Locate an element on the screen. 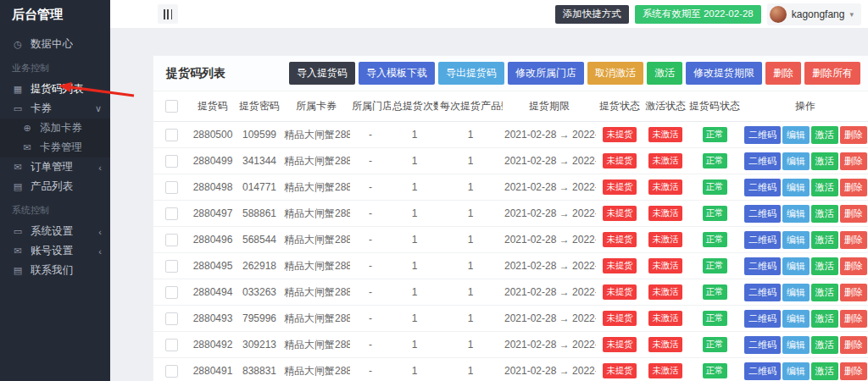  sidebar-item-order-manage: ✉订单管理‹ is located at coordinates (55, 168).